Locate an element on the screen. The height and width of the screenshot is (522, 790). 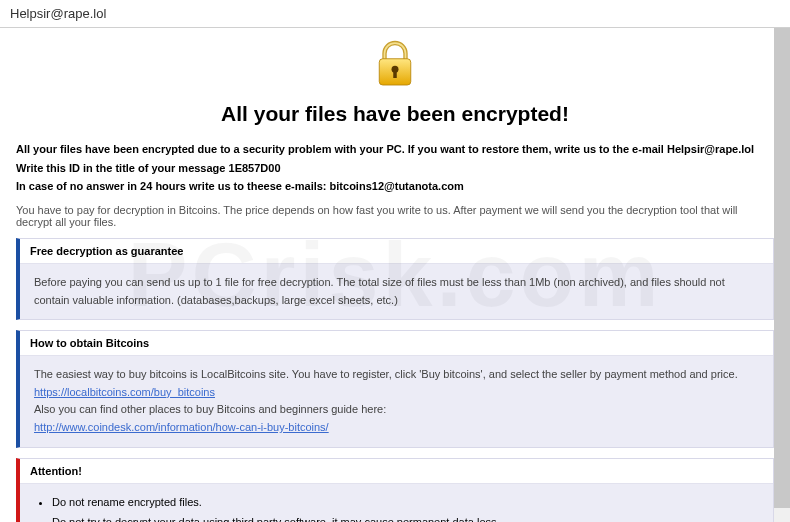
main-heading: All your files have been encrypted! is located at coordinates (395, 114).